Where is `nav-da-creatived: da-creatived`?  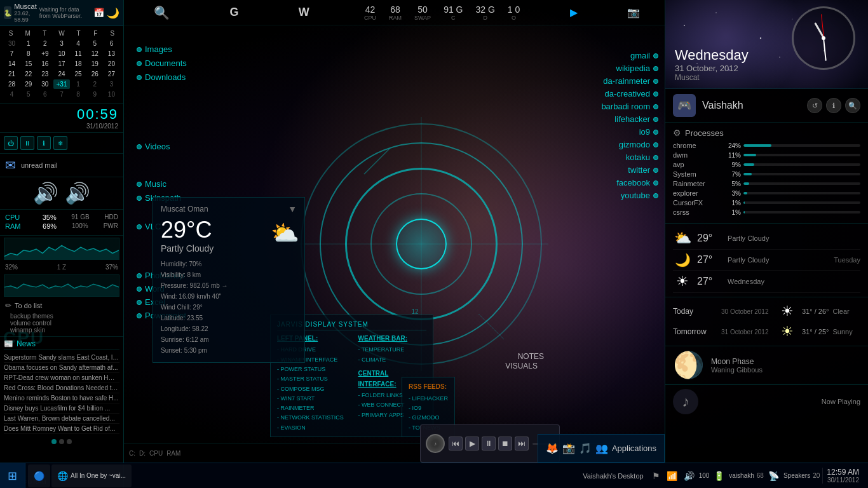 nav-da-creatived: da-creatived is located at coordinates (632, 94).